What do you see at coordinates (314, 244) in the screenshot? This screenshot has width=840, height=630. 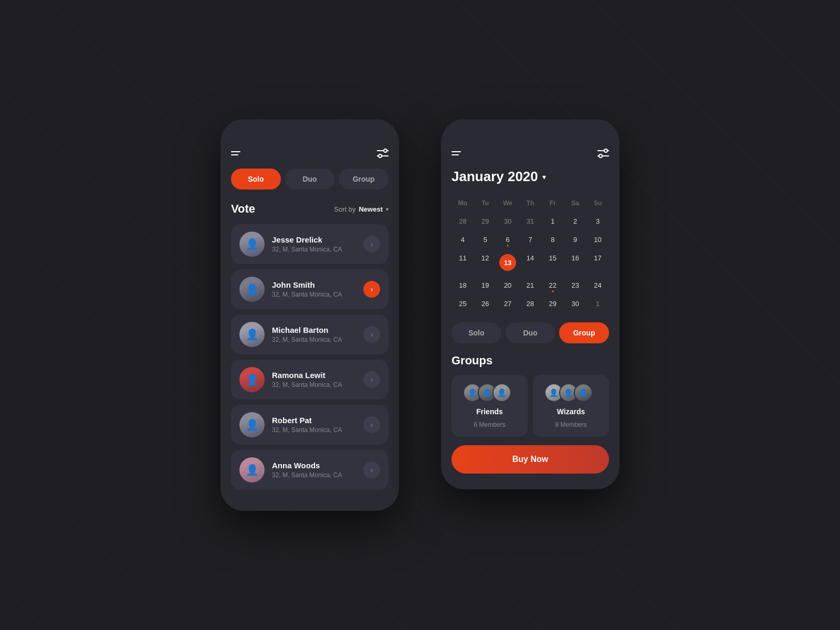 I see `member-info: Jesse Drelick 32, M, Santa Monica, CA` at bounding box center [314, 244].